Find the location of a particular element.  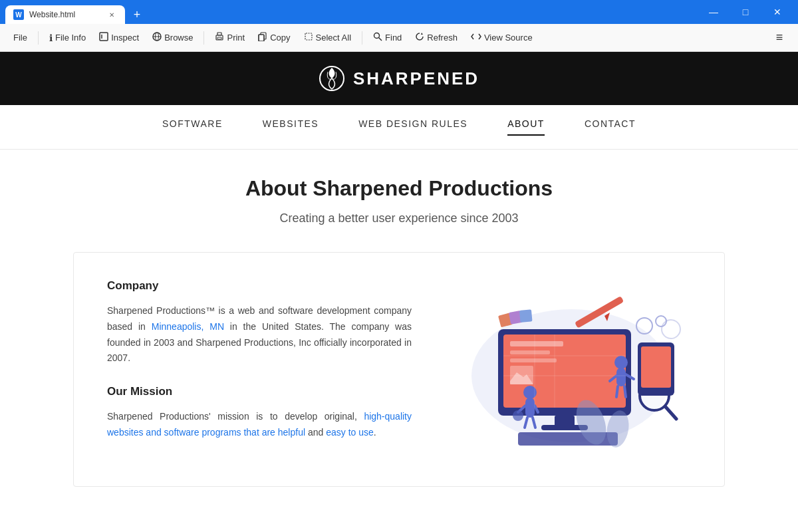

nav-websites: WEBSITES is located at coordinates (291, 127).